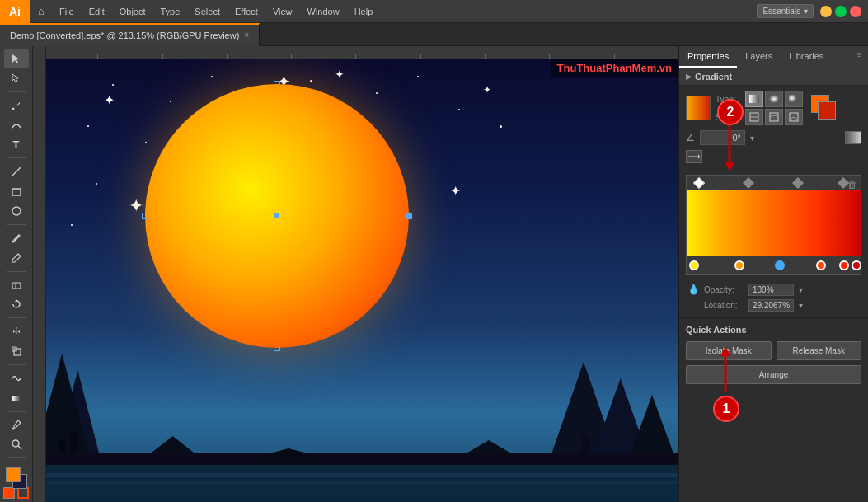  Describe the element at coordinates (16, 425) in the screenshot. I see `eyedropper-tool` at that location.